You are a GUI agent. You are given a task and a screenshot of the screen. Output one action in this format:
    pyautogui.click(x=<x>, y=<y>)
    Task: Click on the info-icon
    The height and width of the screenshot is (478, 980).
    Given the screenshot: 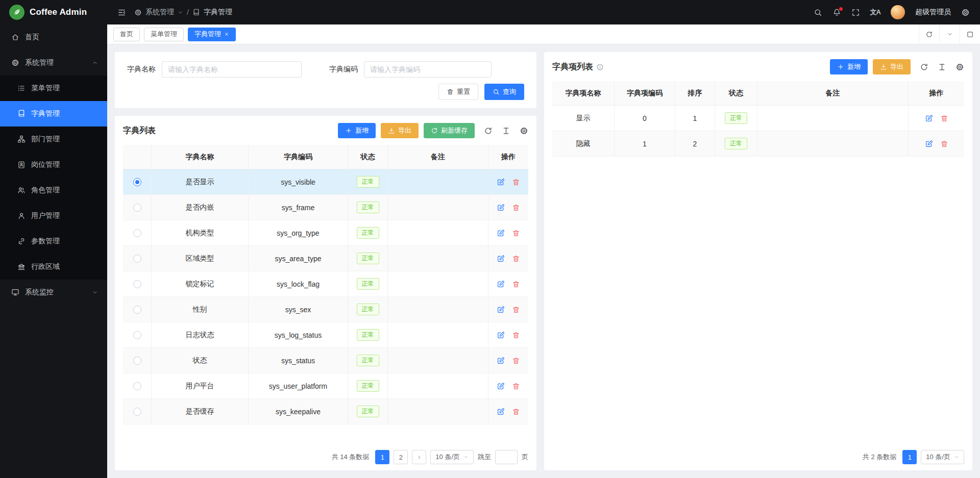 What is the action you would take?
    pyautogui.click(x=600, y=67)
    